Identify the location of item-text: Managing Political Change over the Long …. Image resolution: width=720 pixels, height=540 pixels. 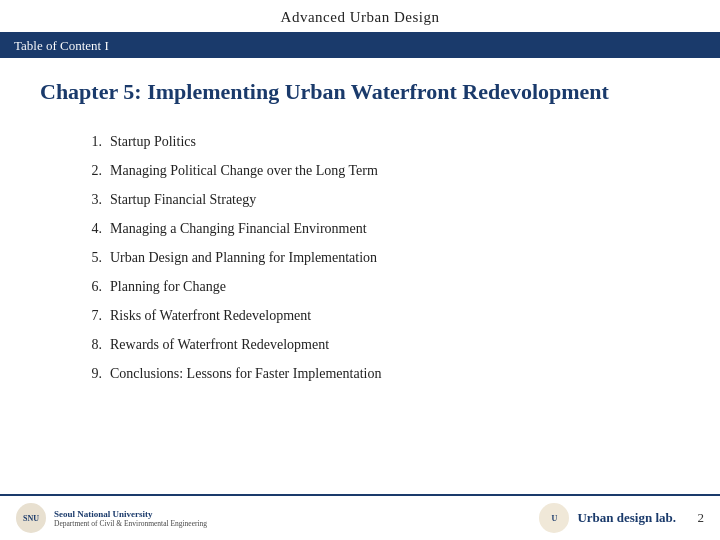
(244, 170).